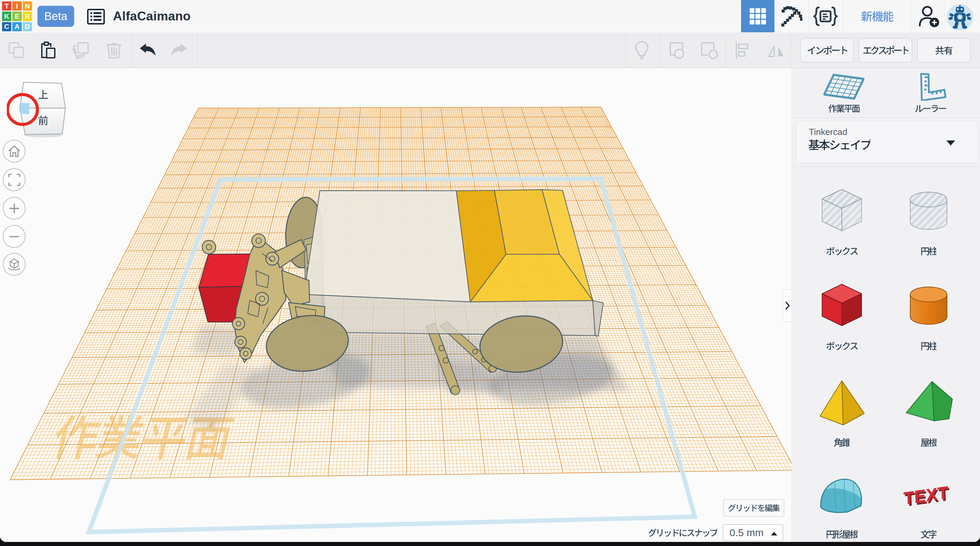  Describe the element at coordinates (148, 50) in the screenshot. I see `undo-icon` at that location.